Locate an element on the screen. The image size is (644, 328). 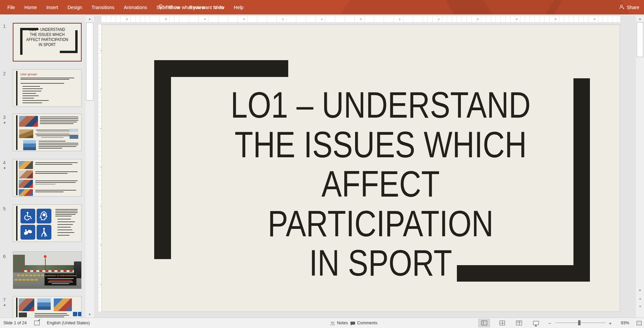
title-line-2: THE ISSUES WHICH is located at coordinates (381, 145).